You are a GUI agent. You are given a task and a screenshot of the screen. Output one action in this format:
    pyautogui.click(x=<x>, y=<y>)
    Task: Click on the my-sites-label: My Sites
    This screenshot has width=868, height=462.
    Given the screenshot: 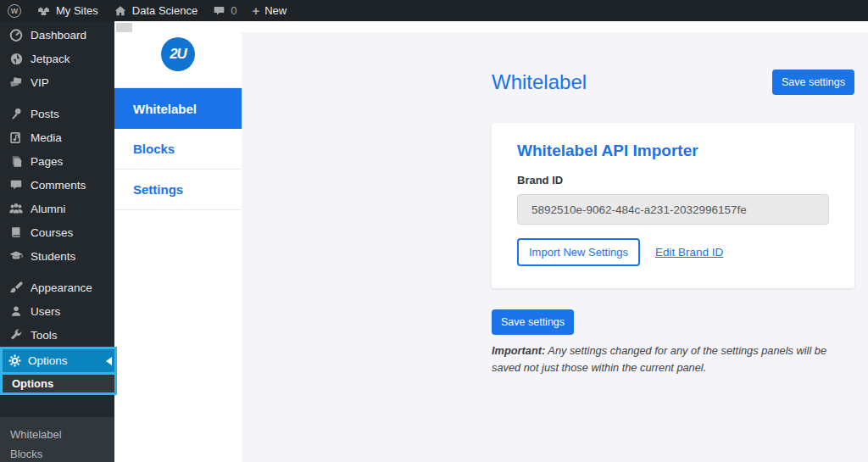 What is the action you would take?
    pyautogui.click(x=77, y=10)
    